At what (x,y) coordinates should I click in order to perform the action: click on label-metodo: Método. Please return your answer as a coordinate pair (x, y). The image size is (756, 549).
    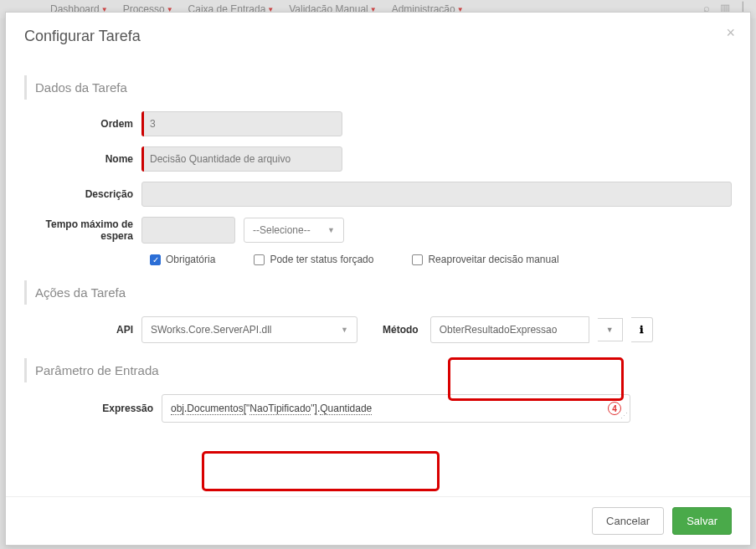
    Looking at the image, I should click on (400, 330).